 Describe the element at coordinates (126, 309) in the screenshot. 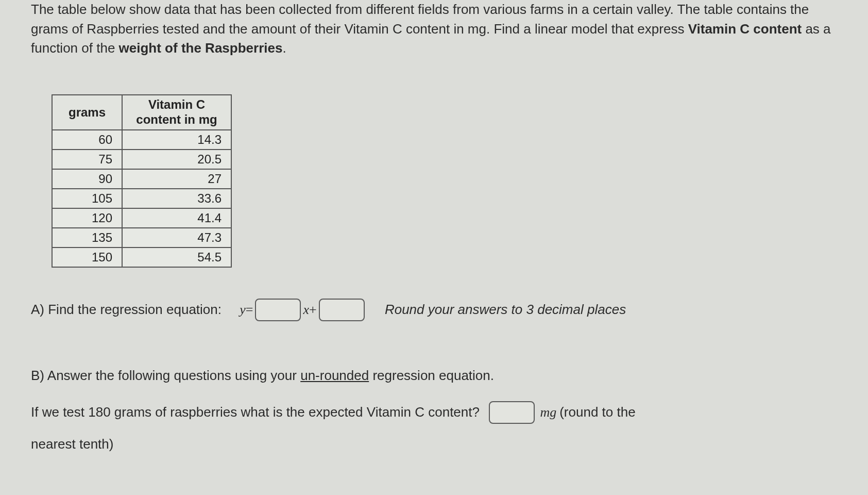

I see `part-a-label: A) Find the regression equation:` at that location.